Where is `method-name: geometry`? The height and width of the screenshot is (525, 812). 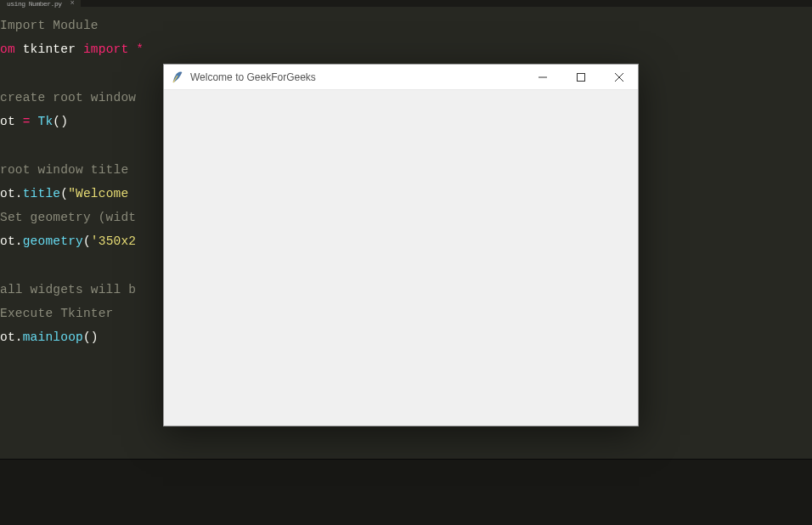
method-name: geometry is located at coordinates (53, 241).